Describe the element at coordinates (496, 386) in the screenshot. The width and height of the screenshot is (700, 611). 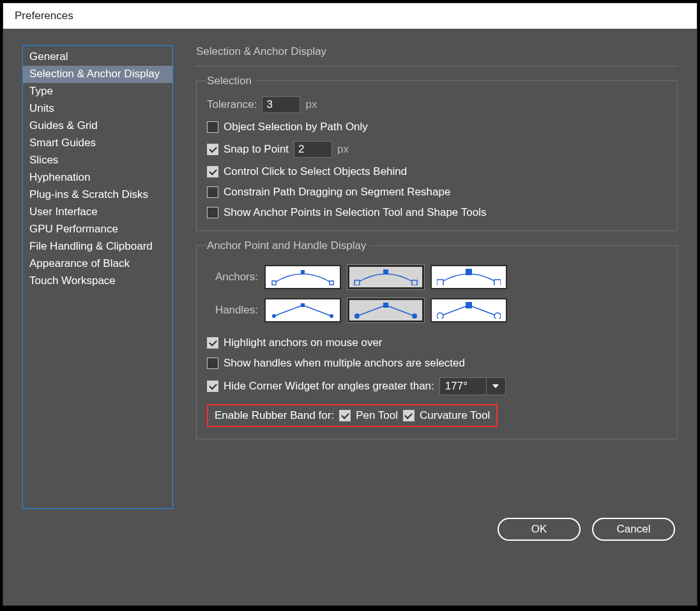
I see `hide-corner-dropdown` at that location.